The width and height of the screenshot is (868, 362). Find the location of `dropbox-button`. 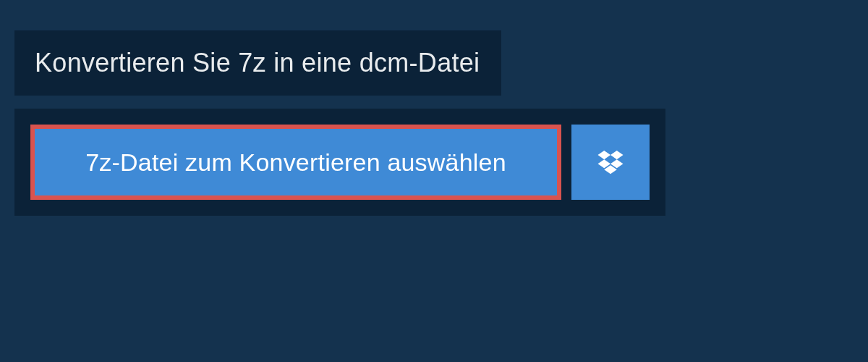

dropbox-button is located at coordinates (610, 162).